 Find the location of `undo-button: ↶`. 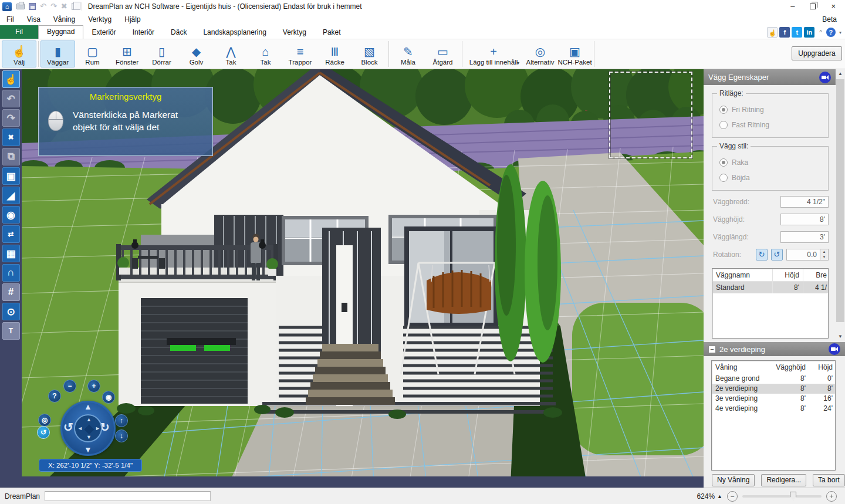

undo-button: ↶ is located at coordinates (11, 99).